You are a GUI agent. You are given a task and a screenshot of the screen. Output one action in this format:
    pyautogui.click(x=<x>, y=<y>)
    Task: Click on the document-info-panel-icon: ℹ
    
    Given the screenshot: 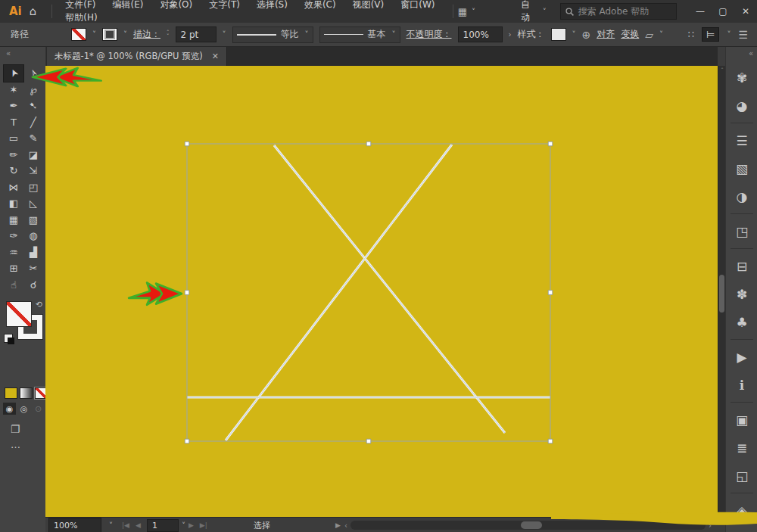 What is the action you would take?
    pyautogui.click(x=742, y=384)
    